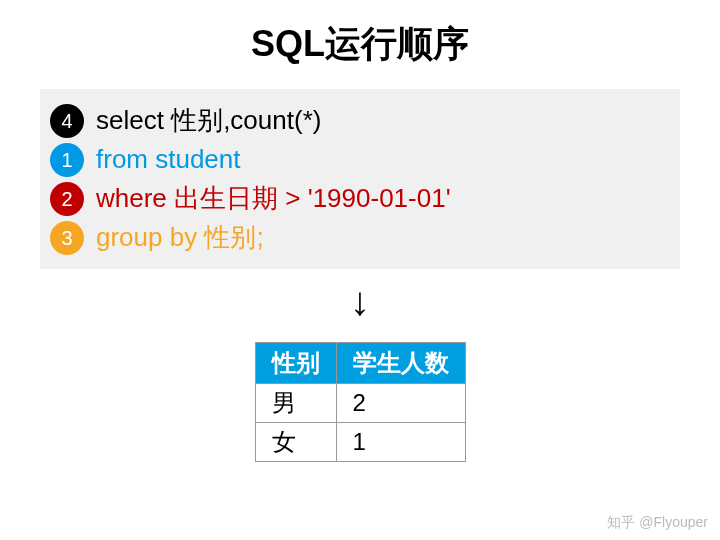 Image resolution: width=720 pixels, height=540 pixels. I want to click on cell-gender-female: 女, so click(296, 442).